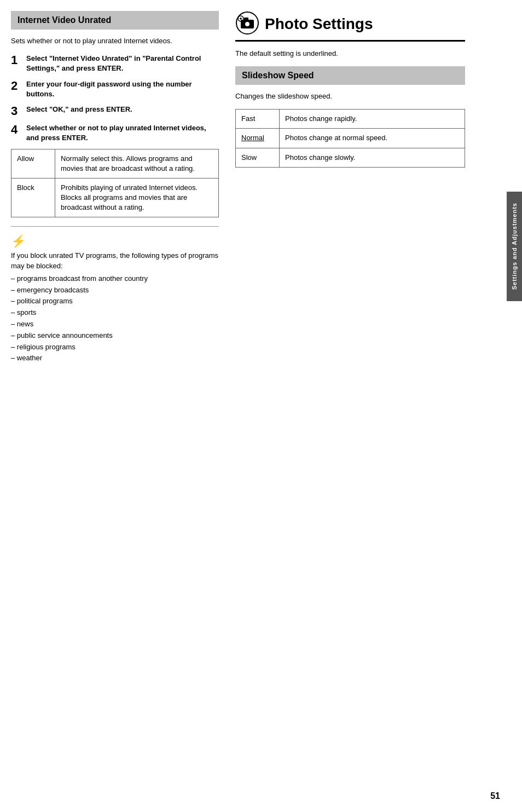 The width and height of the screenshot is (522, 812). What do you see at coordinates (115, 89) in the screenshot?
I see `step-2: 2 Enter your four-digit password using t…` at bounding box center [115, 89].